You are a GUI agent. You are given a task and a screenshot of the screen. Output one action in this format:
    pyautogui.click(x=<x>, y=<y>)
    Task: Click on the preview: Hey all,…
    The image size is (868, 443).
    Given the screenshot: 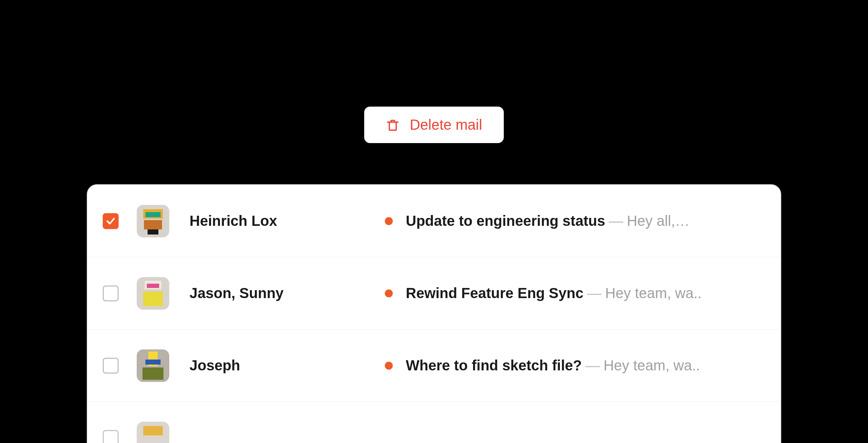 What is the action you would take?
    pyautogui.click(x=658, y=221)
    